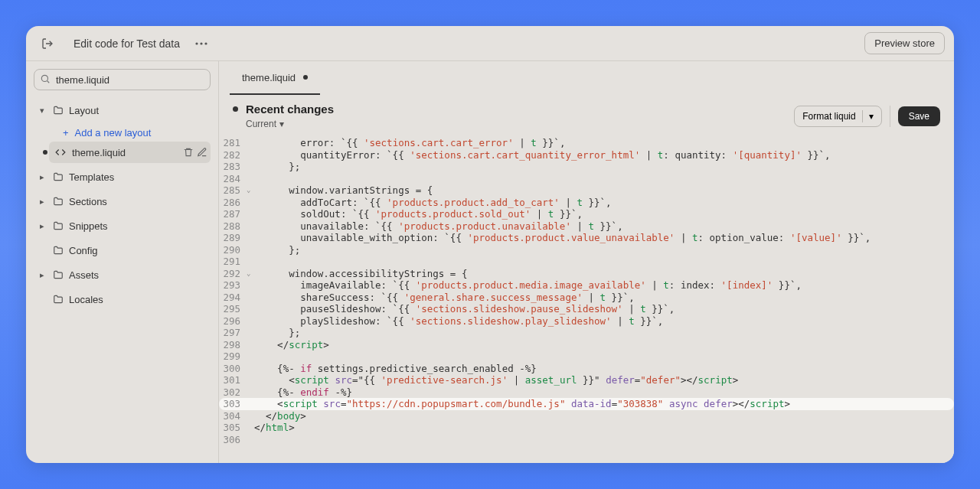  I want to click on delete-file-button, so click(188, 152).